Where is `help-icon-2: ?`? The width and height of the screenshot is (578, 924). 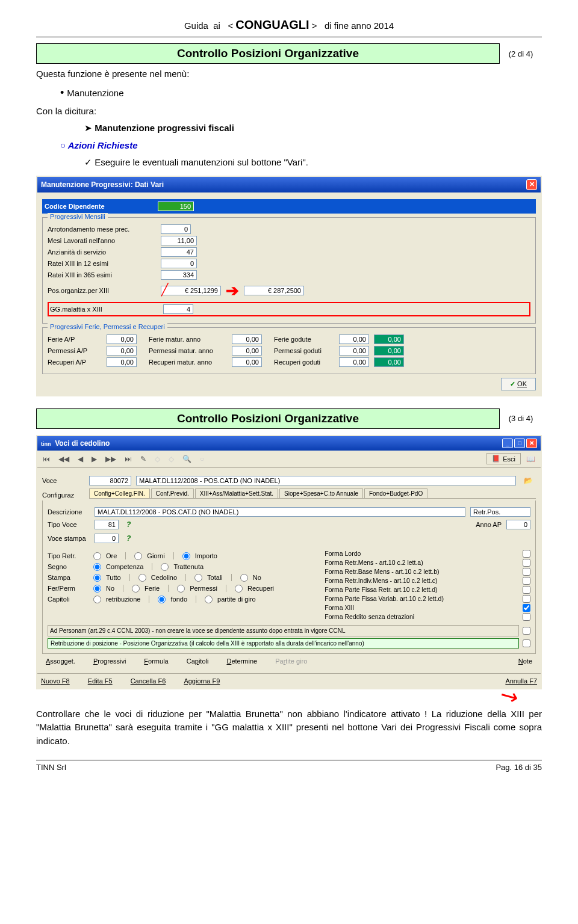 help-icon-2: ? is located at coordinates (129, 538).